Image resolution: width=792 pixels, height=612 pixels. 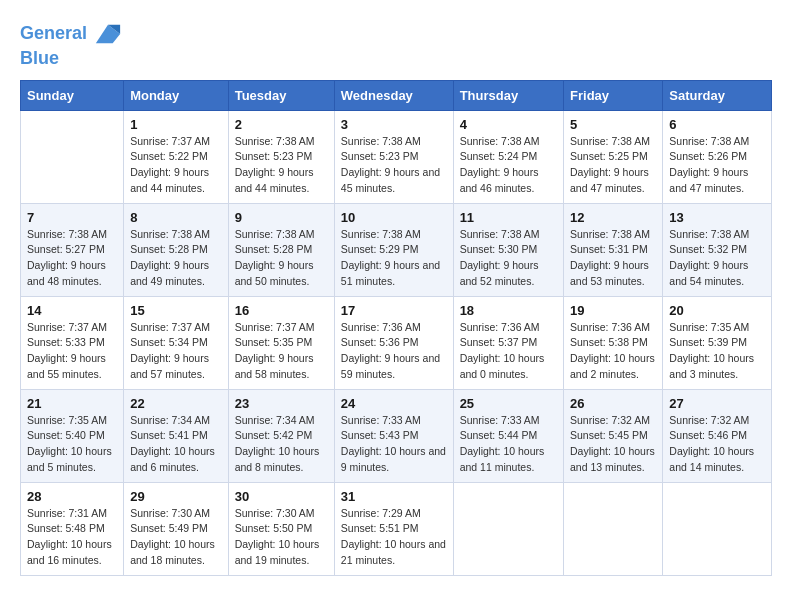 What do you see at coordinates (394, 404) in the screenshot?
I see `day-number: 24` at bounding box center [394, 404].